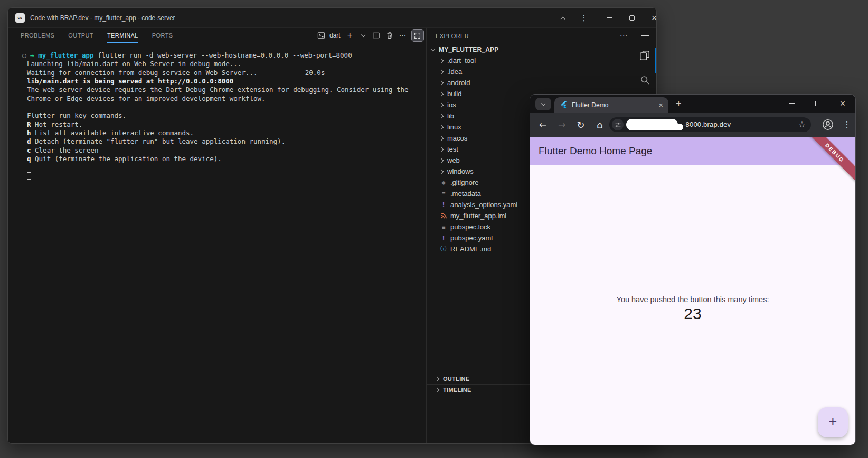 The height and width of the screenshot is (458, 868). Describe the element at coordinates (390, 35) in the screenshot. I see `kill-terminal-button` at that location.